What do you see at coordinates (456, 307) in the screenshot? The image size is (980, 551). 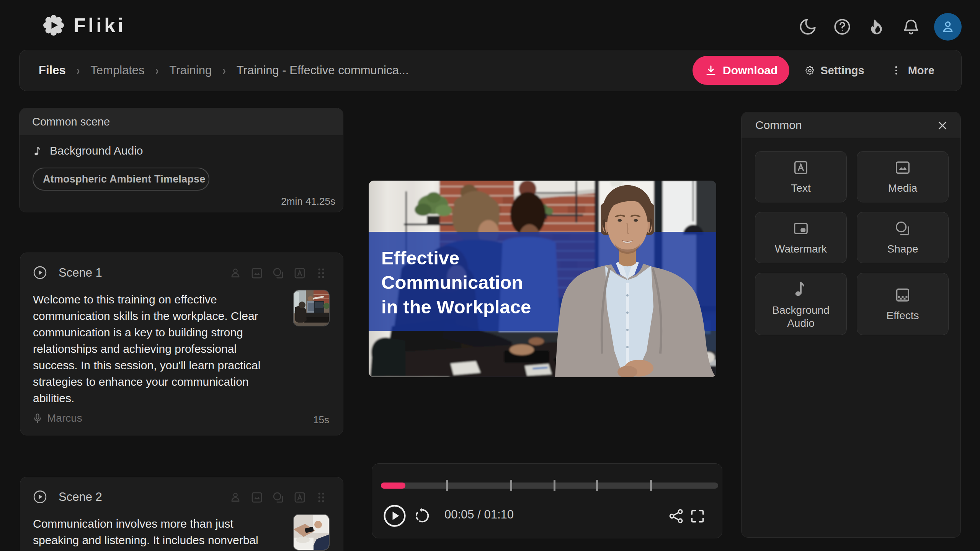 I see `svg-text: in the Workplace` at bounding box center [456, 307].